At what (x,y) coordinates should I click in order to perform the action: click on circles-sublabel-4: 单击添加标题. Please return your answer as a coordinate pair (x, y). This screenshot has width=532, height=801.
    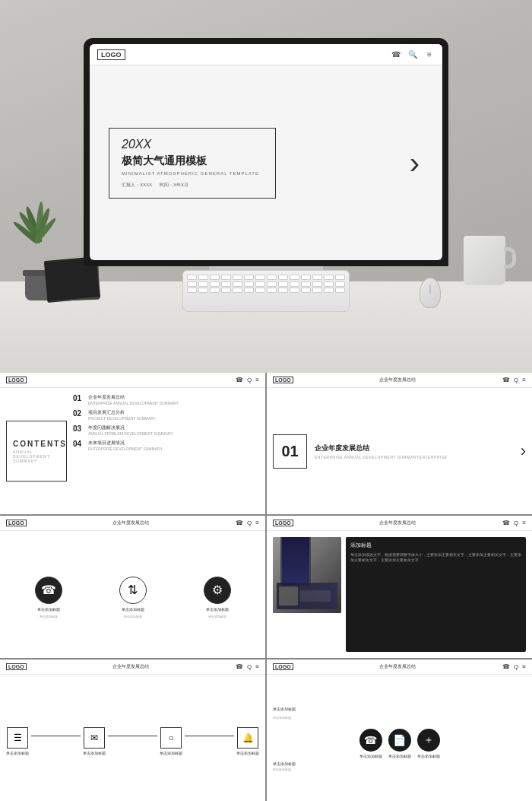
    Looking at the image, I should click on (400, 770).